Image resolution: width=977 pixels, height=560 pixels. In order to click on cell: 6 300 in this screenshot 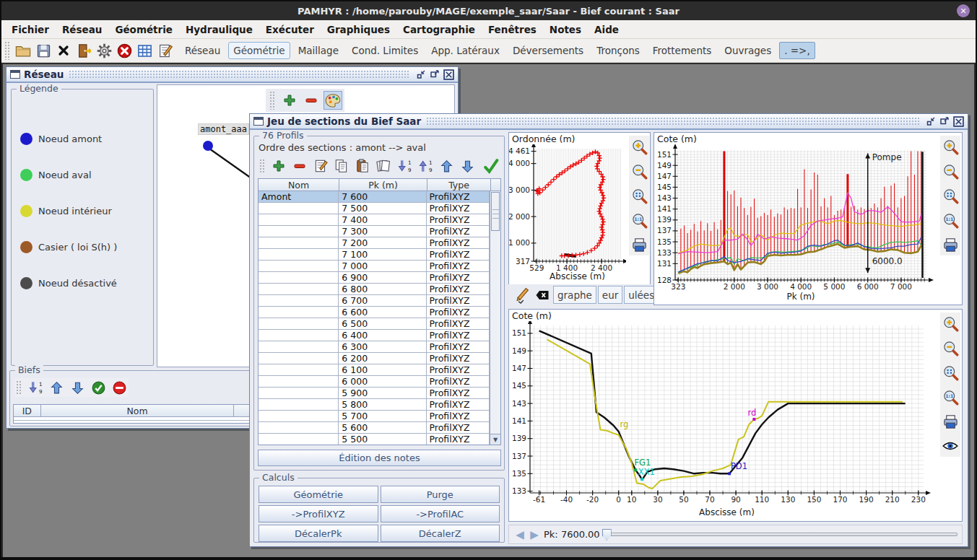, I will do `click(383, 346)`.